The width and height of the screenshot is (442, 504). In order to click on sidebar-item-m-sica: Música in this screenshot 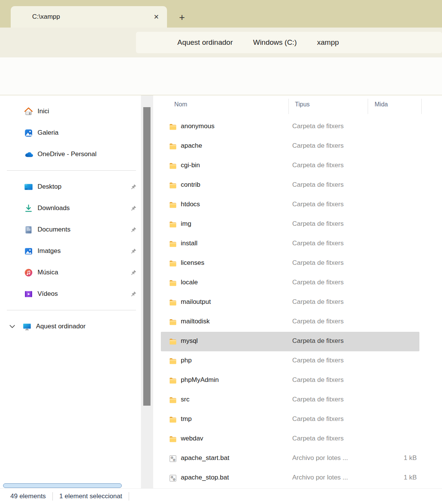, I will do `click(70, 272)`.